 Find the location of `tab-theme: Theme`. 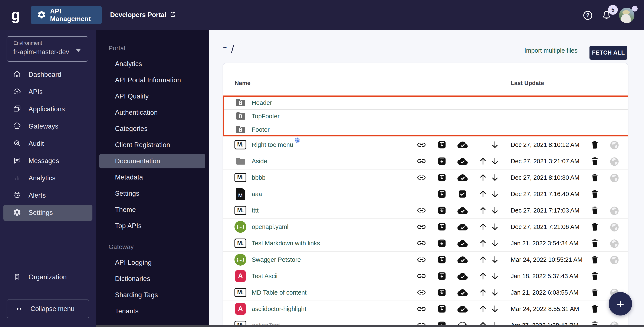

tab-theme: Theme is located at coordinates (152, 210).